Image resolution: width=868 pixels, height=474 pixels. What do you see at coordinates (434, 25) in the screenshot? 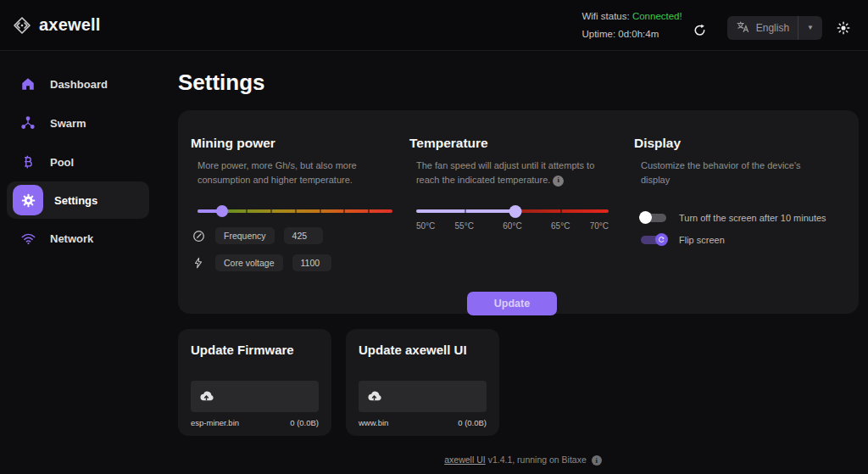
I see `top-bar: axewell Wifi status: Connected! Uptime: …` at bounding box center [434, 25].